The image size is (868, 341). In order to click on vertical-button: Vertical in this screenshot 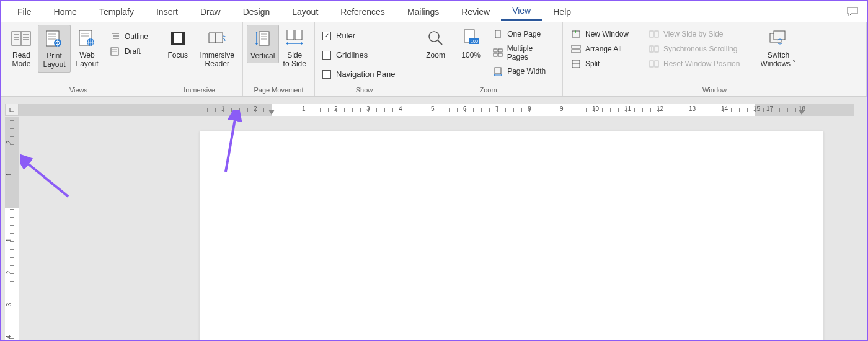, I will do `click(263, 44)`.